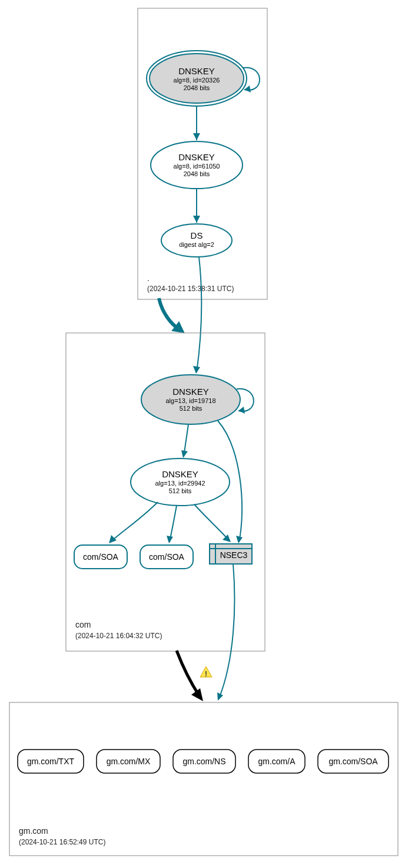  What do you see at coordinates (134, 522) in the screenshot?
I see `edge-comzsk-soa1` at bounding box center [134, 522].